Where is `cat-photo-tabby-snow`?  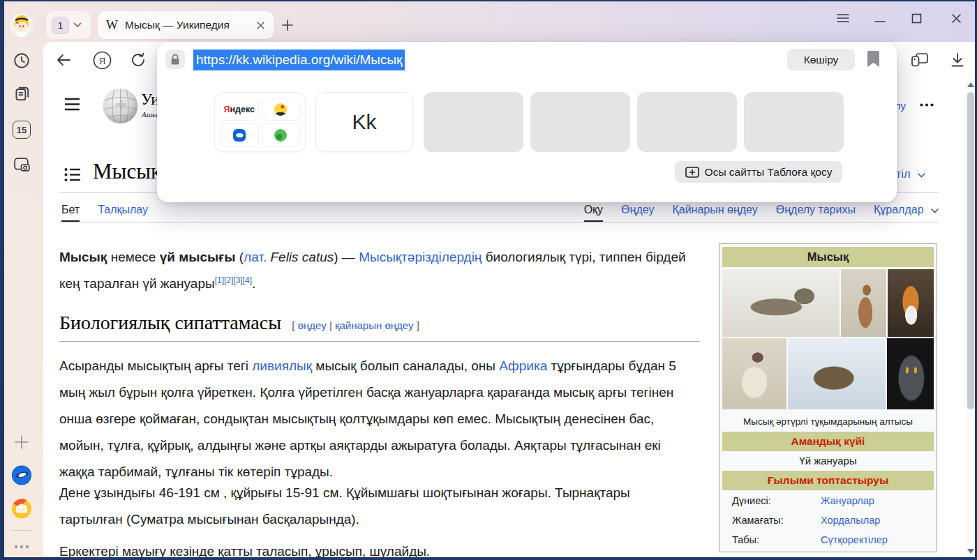
cat-photo-tabby-snow is located at coordinates (837, 374).